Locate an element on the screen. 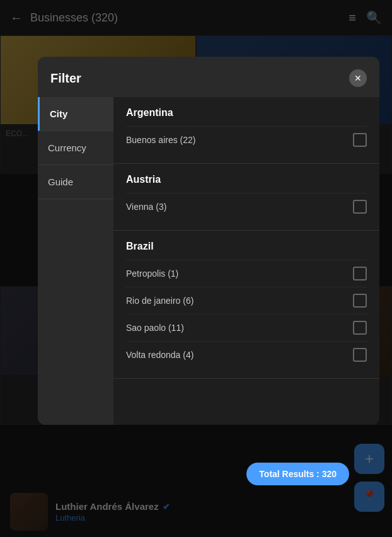 Image resolution: width=392 pixels, height=537 pixels. city-item-volta-redonda: Volta redonda (4) is located at coordinates (246, 354).